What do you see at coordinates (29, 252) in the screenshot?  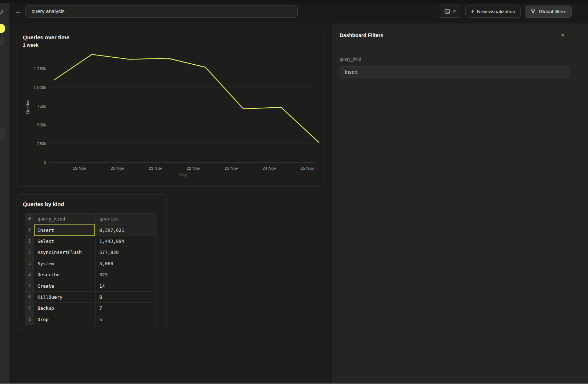 I see `row-index-cell: 2` at bounding box center [29, 252].